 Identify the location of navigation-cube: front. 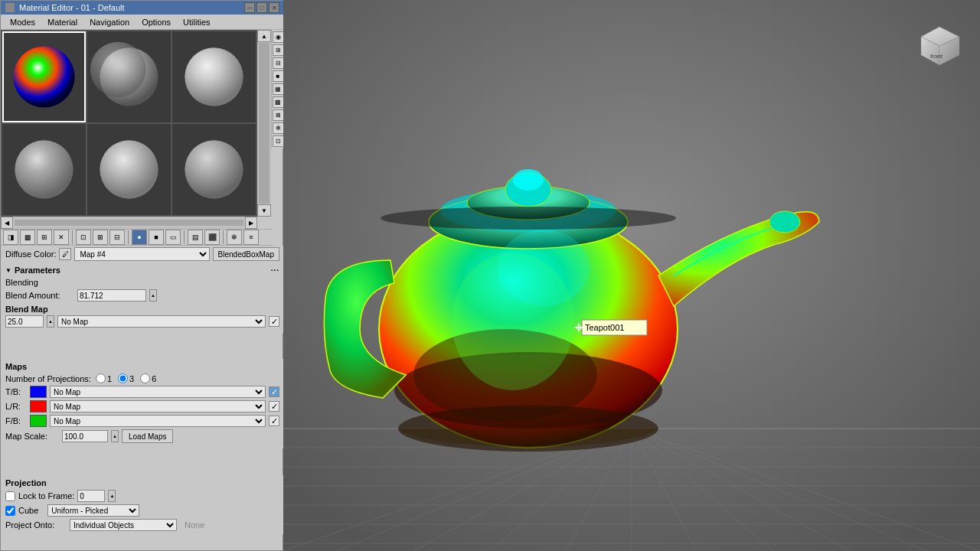
(940, 47).